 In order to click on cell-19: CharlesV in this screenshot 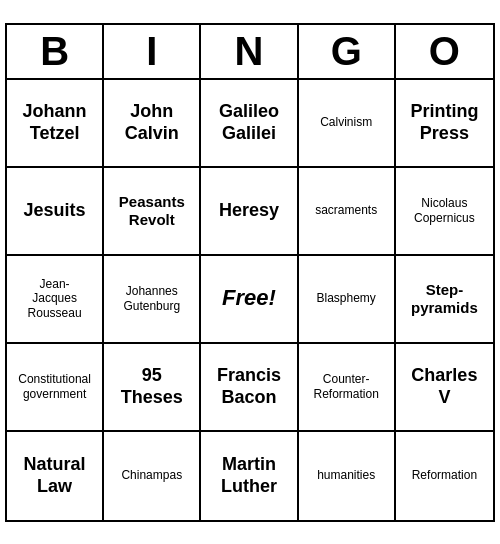, I will do `click(444, 388)`.